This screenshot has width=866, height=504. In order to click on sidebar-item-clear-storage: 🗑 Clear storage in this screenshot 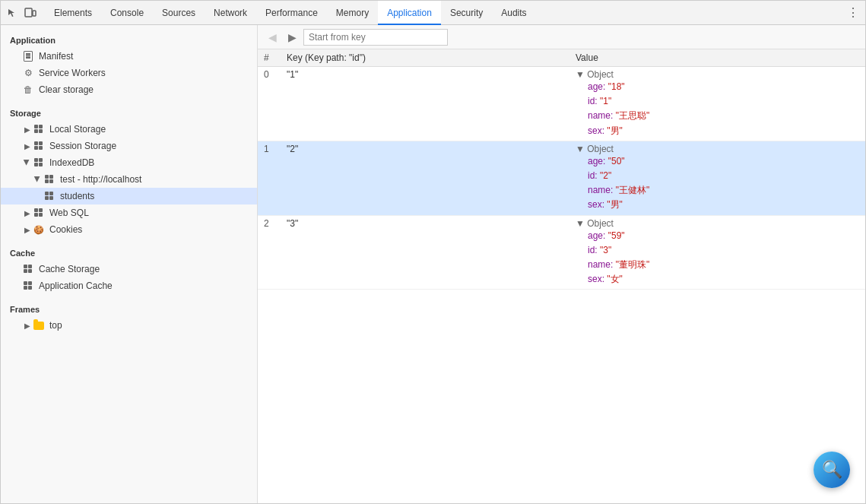, I will do `click(129, 90)`.